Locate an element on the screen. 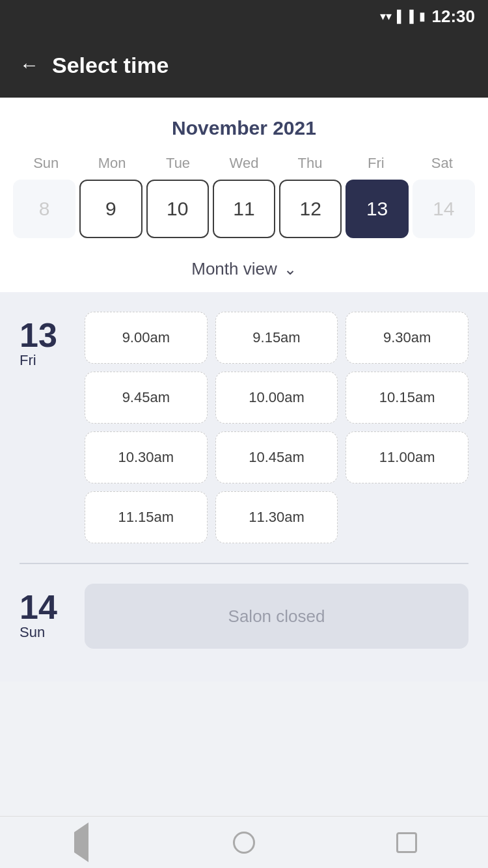 The height and width of the screenshot is (868, 488). signal-icon: ▌▐ is located at coordinates (405, 17).